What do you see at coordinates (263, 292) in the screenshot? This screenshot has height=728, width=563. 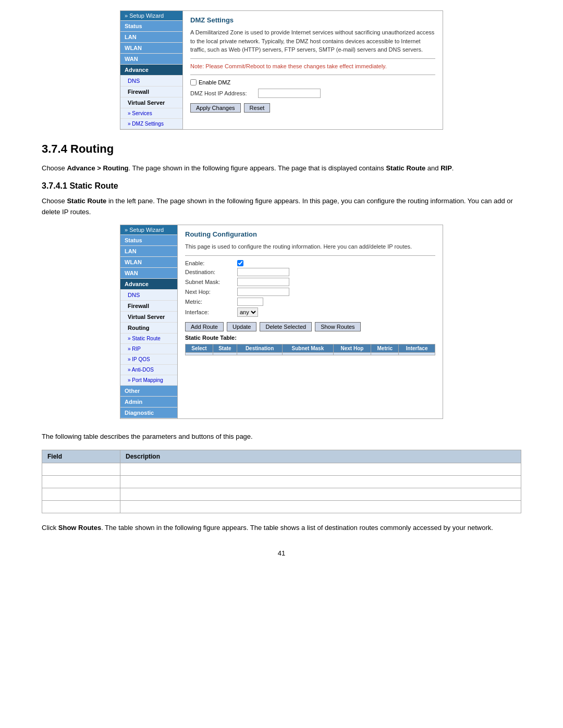 I see `next-hop-input` at bounding box center [263, 292].